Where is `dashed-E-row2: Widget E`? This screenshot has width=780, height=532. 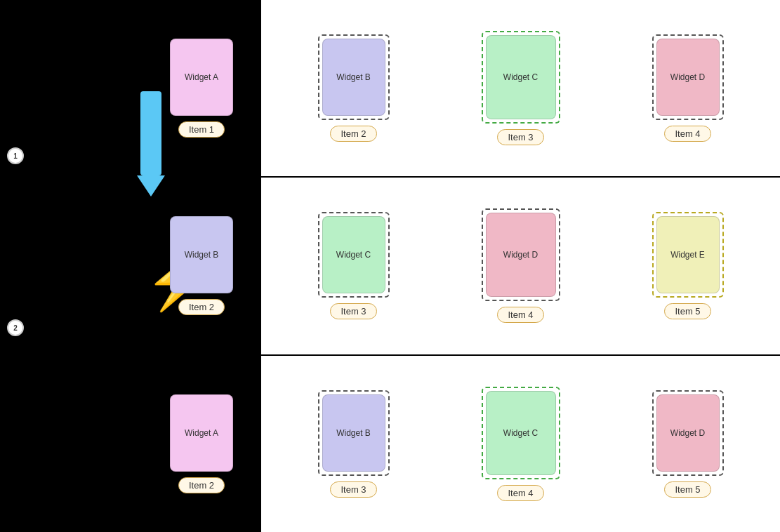
dashed-E-row2: Widget E is located at coordinates (688, 255).